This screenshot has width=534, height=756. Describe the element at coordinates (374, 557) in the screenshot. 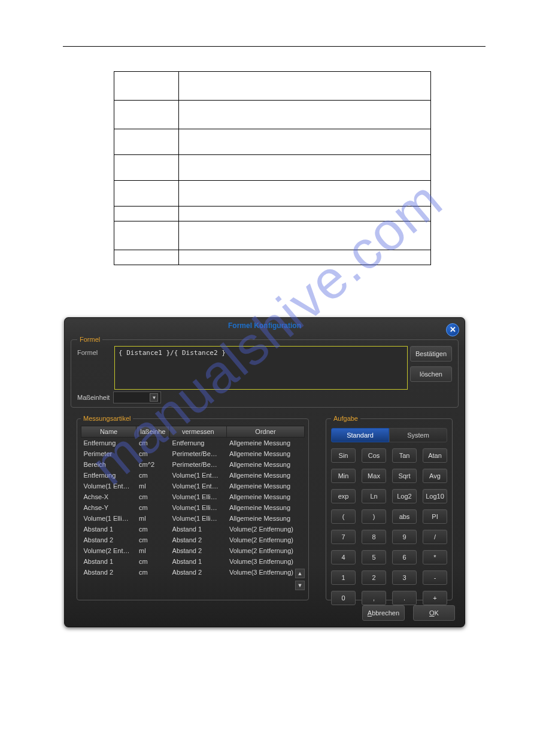

I see `key-5: 5` at that location.